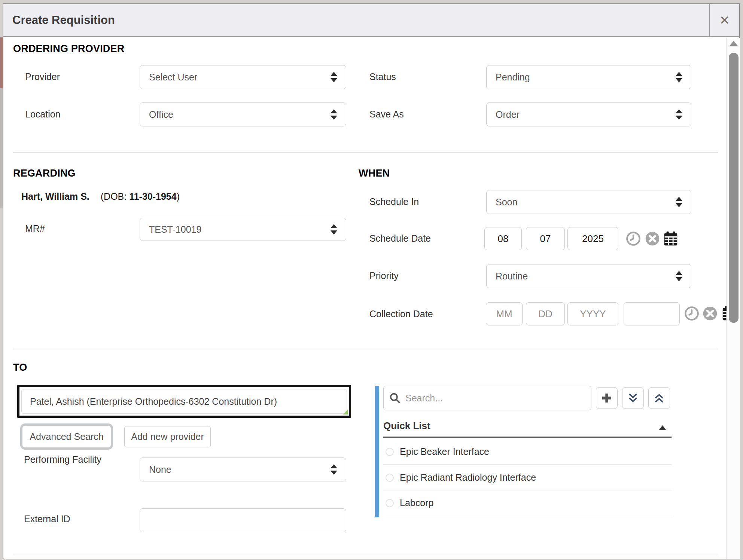  Describe the element at coordinates (607, 398) in the screenshot. I see `plus-icon` at that location.